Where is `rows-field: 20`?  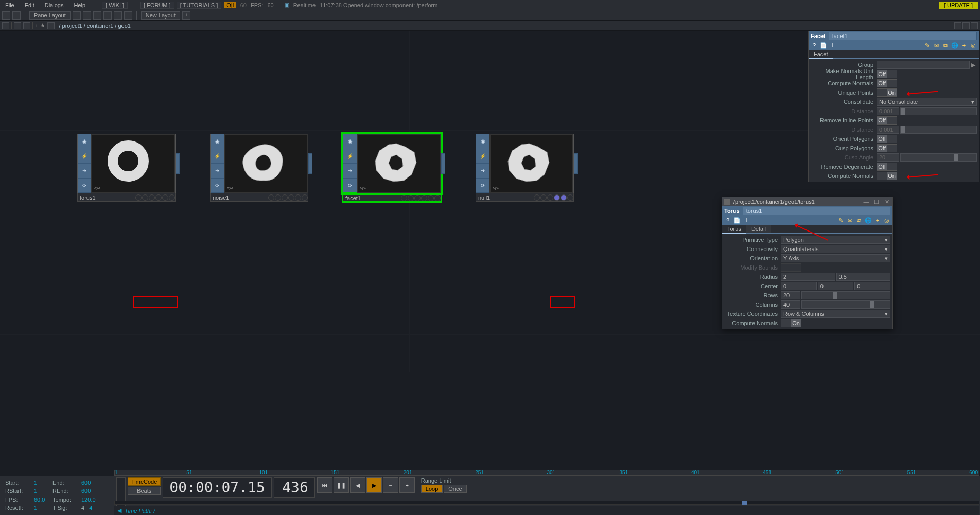 rows-field: 20 is located at coordinates (791, 295).